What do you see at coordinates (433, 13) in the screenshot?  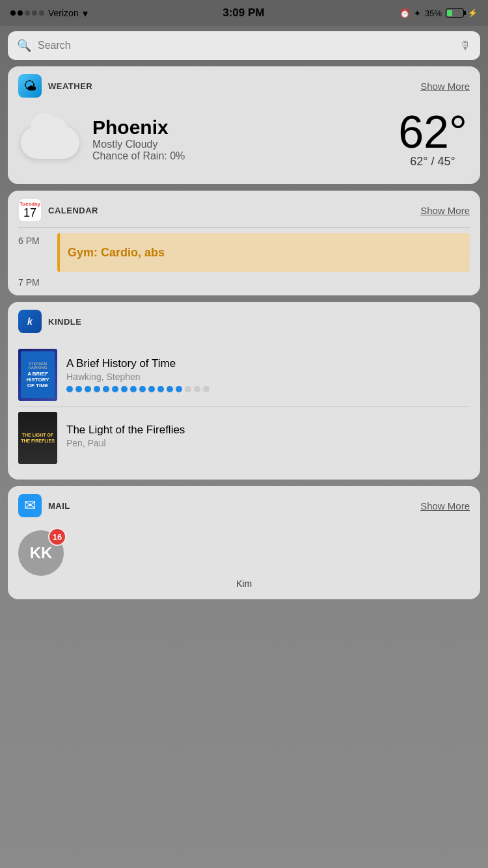 I see `battery-percent-label: 35%` at bounding box center [433, 13].